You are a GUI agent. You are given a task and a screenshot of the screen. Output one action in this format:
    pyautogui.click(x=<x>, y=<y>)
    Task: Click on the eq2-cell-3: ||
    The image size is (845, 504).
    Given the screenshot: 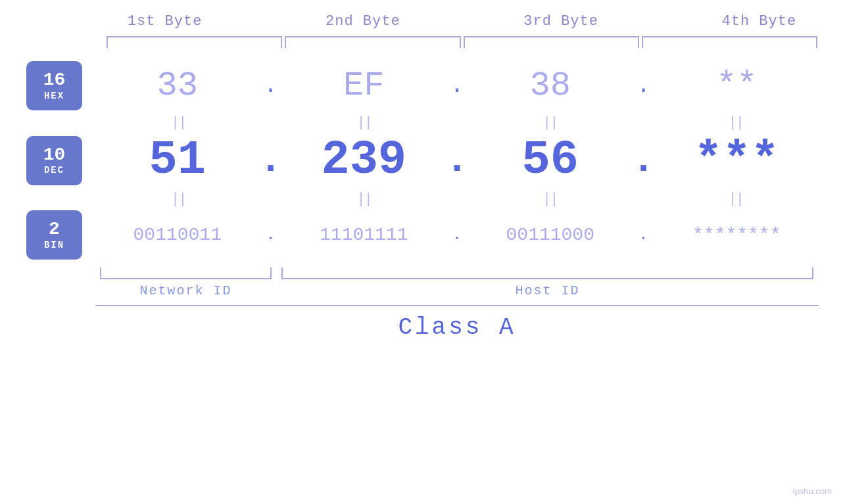 What is the action you would take?
    pyautogui.click(x=550, y=200)
    